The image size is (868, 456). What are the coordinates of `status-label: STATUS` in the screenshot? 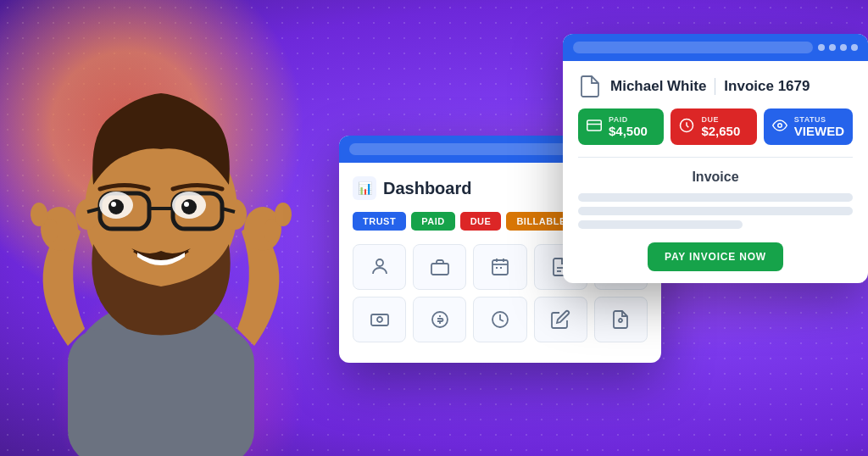 It's located at (819, 120).